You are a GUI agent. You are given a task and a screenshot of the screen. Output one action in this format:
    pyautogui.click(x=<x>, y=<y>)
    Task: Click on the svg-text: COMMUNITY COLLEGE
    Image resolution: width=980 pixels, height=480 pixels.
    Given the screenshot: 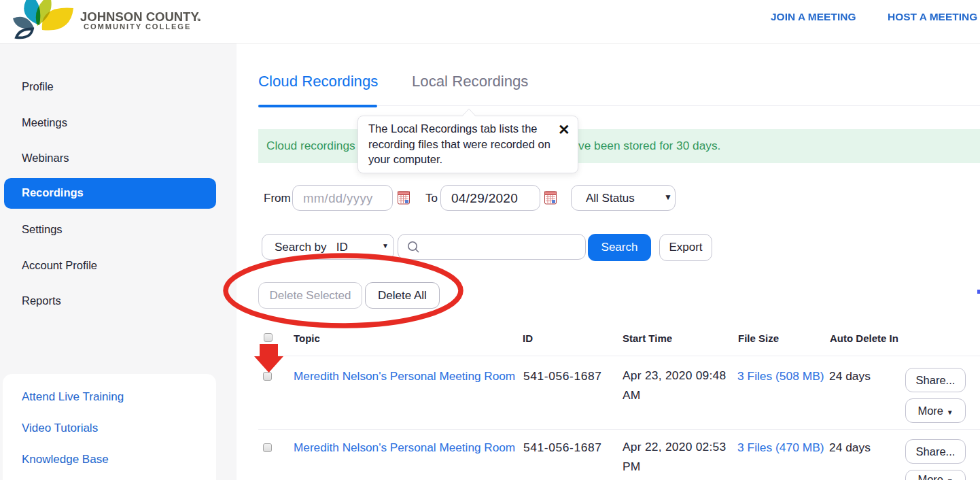 What is the action you would take?
    pyautogui.click(x=137, y=27)
    